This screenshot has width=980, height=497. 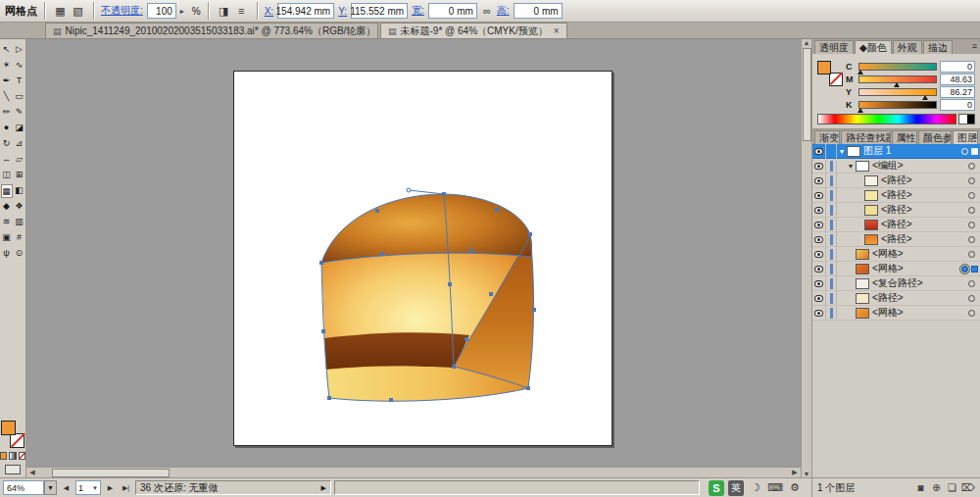 I want to click on zoom-dropdown-icon: ▼, so click(x=51, y=488).